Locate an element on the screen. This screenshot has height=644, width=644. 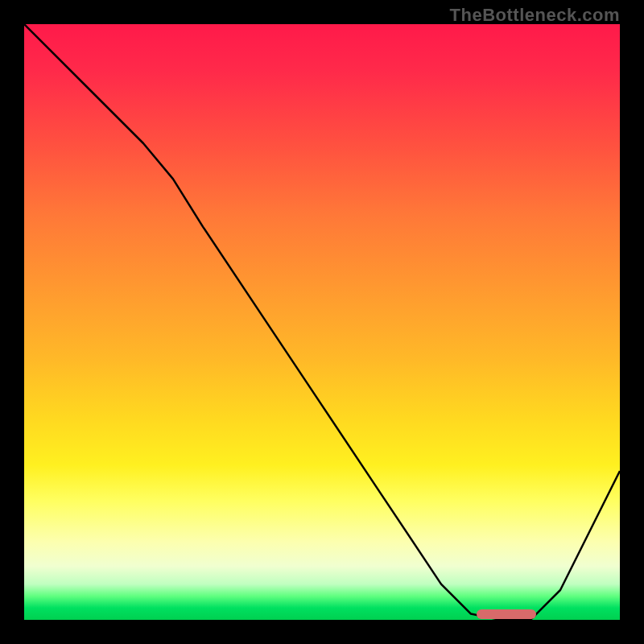
optimal-range-marker is located at coordinates (506, 614).